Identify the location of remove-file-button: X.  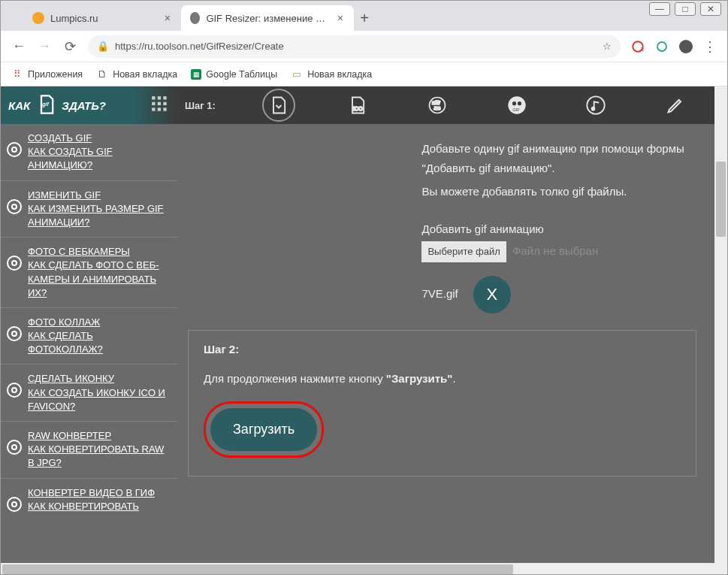
(492, 295).